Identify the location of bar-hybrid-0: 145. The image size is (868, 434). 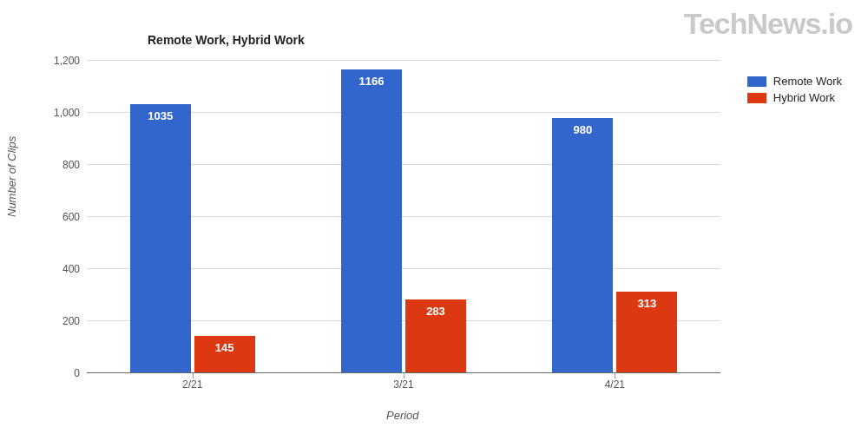
(225, 355).